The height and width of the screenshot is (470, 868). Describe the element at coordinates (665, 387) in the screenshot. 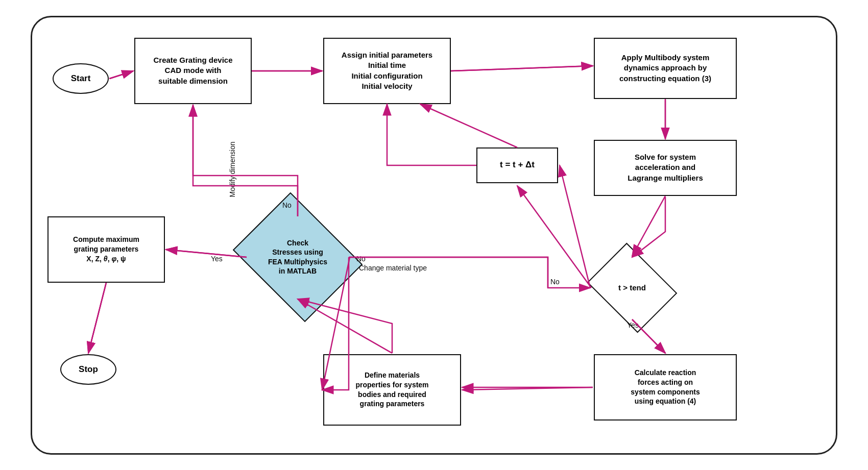

I see `box9-calc-reaction: Calculate reactionforces acting onsystem…` at that location.